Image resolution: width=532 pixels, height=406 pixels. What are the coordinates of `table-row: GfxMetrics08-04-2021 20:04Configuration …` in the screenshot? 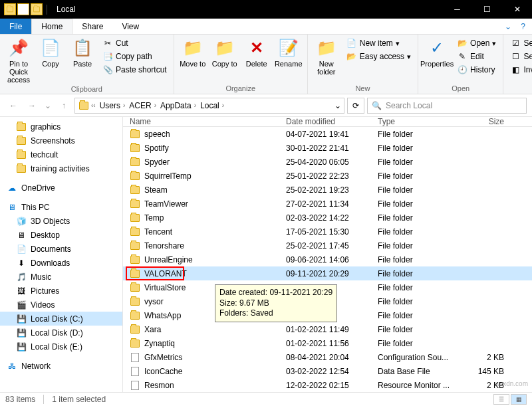 It's located at (327, 357).